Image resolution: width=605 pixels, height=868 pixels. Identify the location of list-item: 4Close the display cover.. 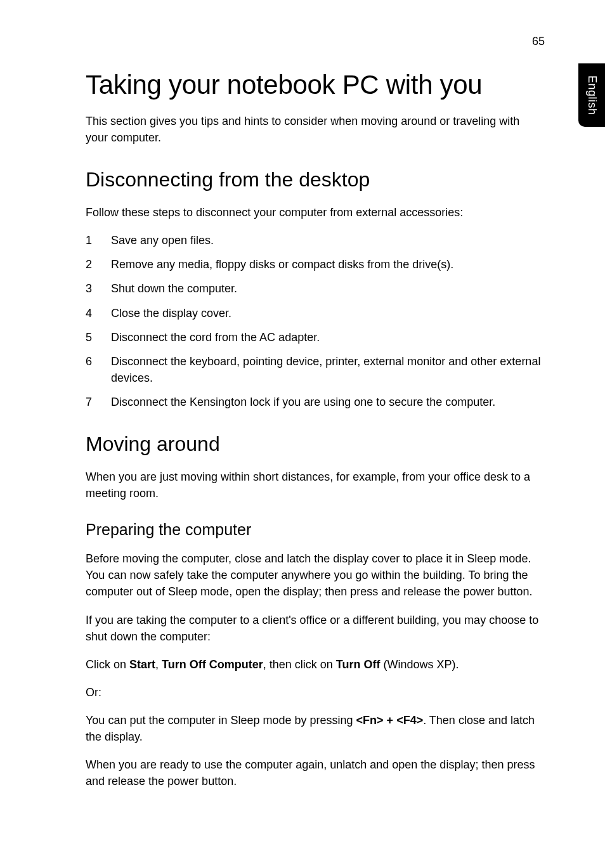
(315, 313).